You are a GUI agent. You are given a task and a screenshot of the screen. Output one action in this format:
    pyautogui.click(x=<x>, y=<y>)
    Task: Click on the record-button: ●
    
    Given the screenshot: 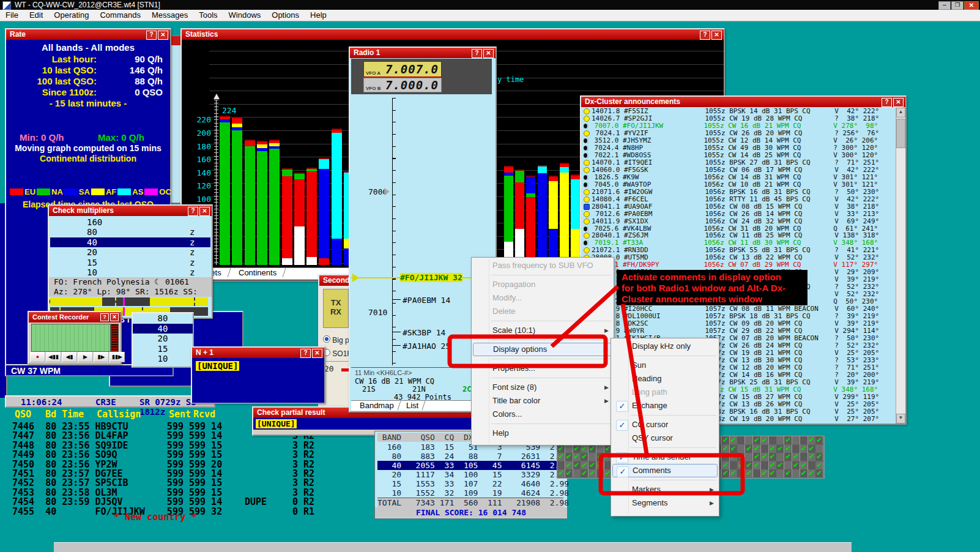 What is the action you would take?
    pyautogui.click(x=38, y=357)
    